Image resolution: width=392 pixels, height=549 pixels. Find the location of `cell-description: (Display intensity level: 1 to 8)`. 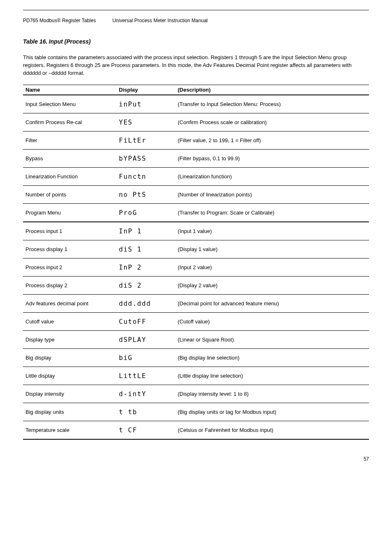

cell-description: (Display intensity level: 1 to 8) is located at coordinates (272, 394).